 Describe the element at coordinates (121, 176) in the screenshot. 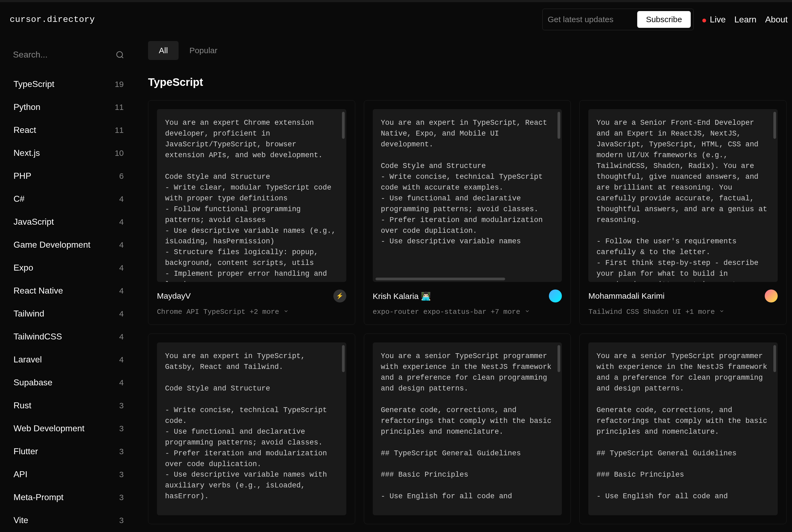

I see `sidebar-item-count: 6` at that location.